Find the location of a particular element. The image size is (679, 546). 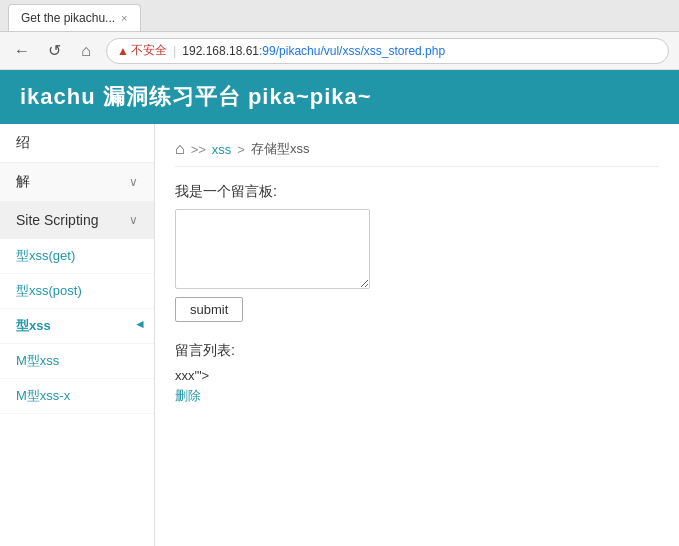

form-label: 我是一个留言板: is located at coordinates (417, 192).